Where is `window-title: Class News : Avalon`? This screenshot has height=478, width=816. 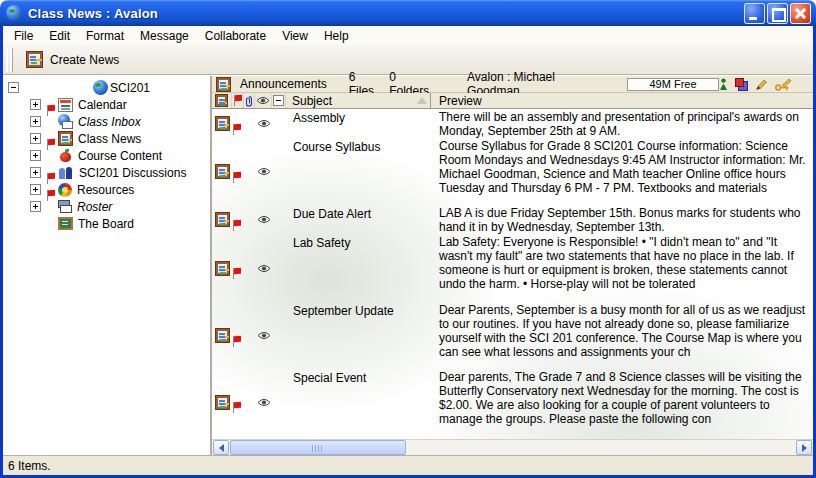
window-title: Class News : Avalon is located at coordinates (386, 14).